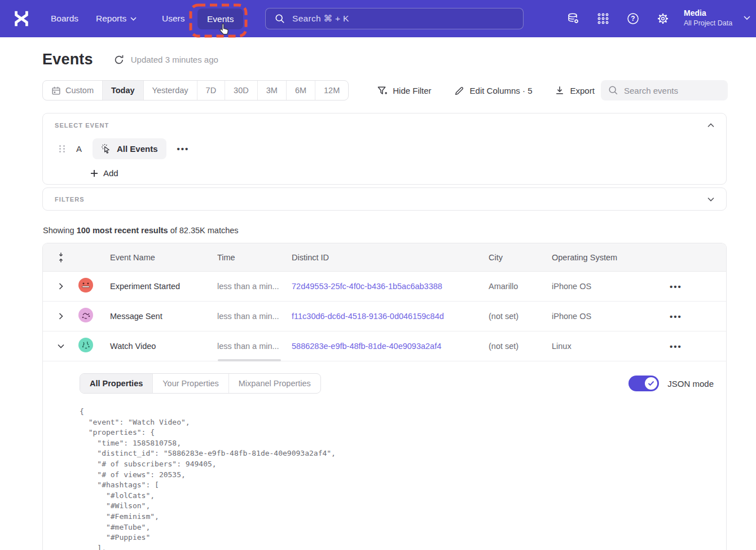 The width and height of the screenshot is (756, 550). Describe the element at coordinates (574, 90) in the screenshot. I see `export-button: Export` at that location.